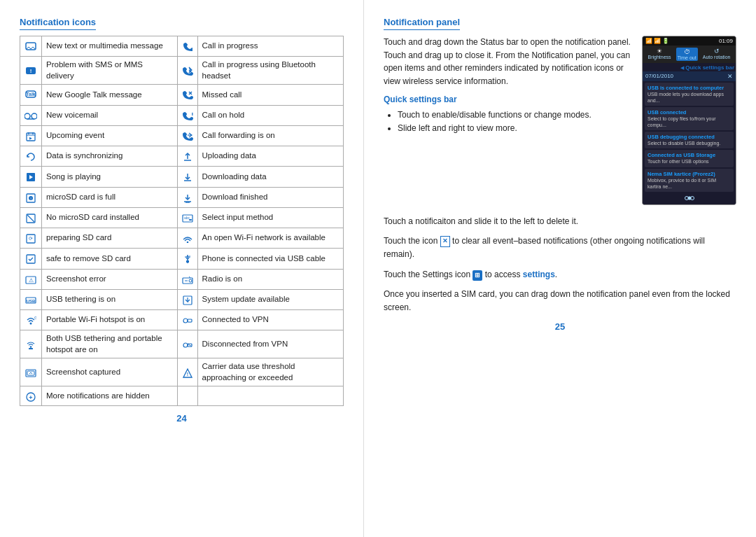 This screenshot has width=756, height=537. Describe the element at coordinates (560, 248) in the screenshot. I see `right-body-text-3: Touch the icon ✕ to clear all event–base…` at that location.